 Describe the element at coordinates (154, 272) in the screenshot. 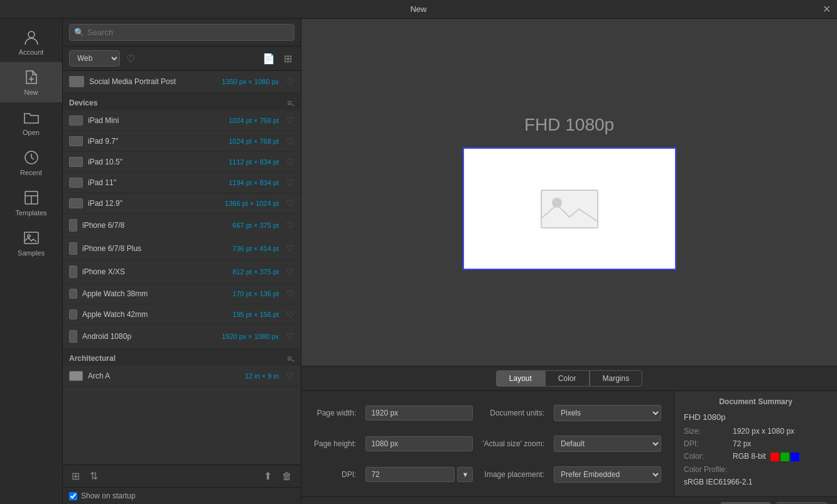

I see `template-name: iPhone X/XS` at that location.